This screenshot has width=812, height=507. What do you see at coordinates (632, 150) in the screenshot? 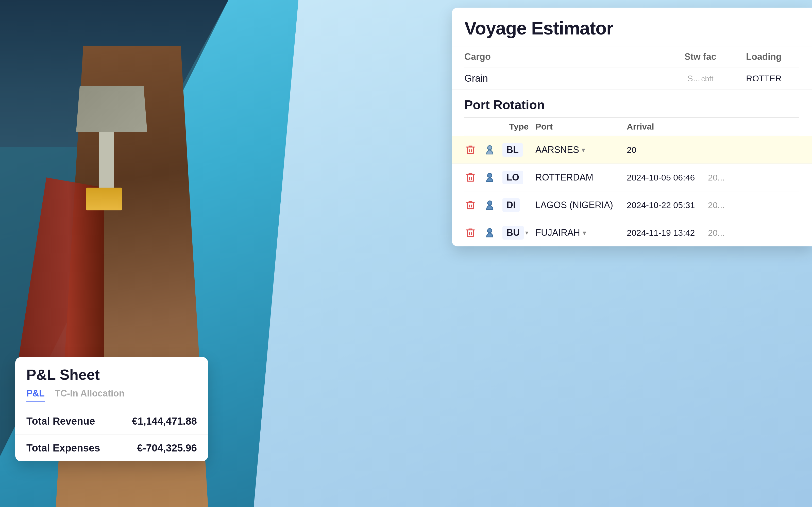
I see `port-row-0: BL AARSNES ▾ 20` at bounding box center [632, 150].